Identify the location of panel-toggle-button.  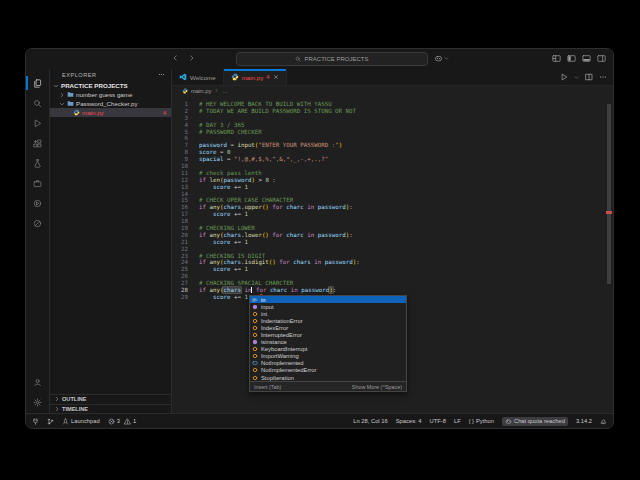
(586, 58).